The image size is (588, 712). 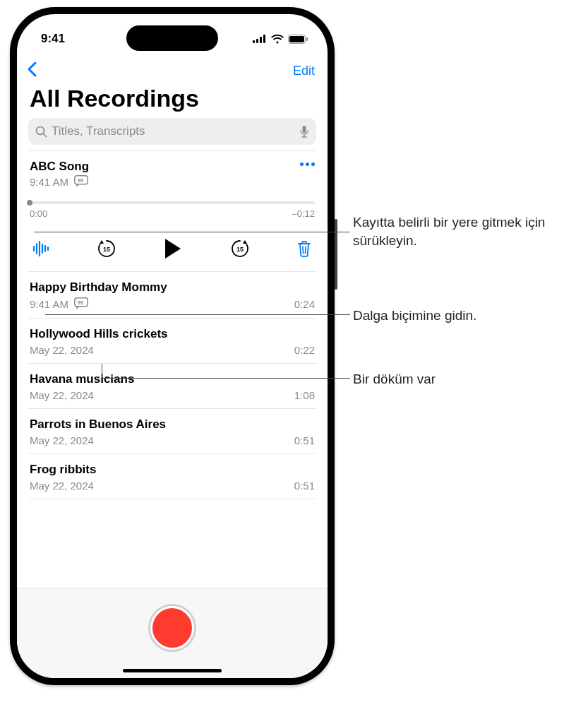 What do you see at coordinates (304, 249) in the screenshot?
I see `delete-button` at bounding box center [304, 249].